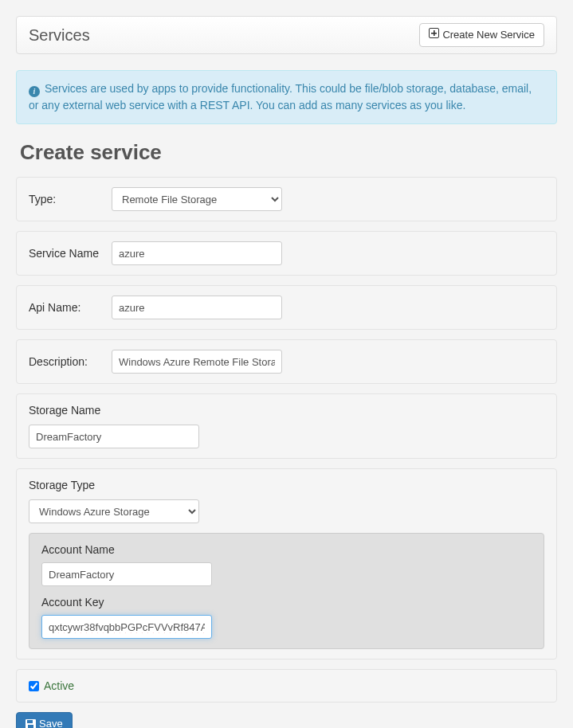 The image size is (573, 728). I want to click on create-button-label: Create New Service, so click(489, 35).